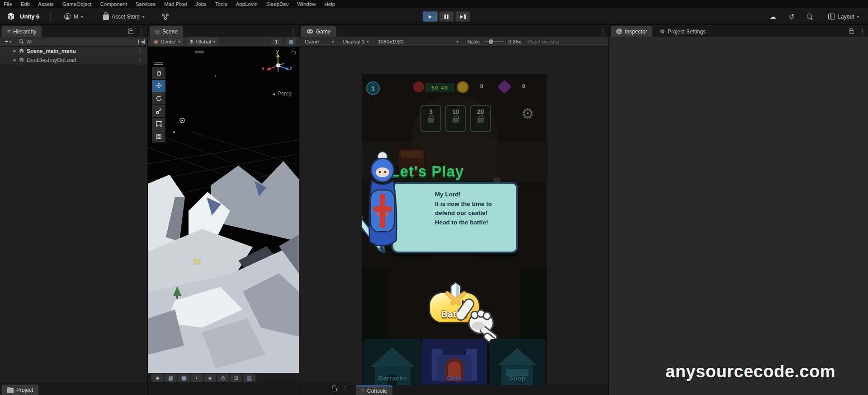 The width and height of the screenshot is (868, 395). What do you see at coordinates (278, 65) in the screenshot?
I see `gizmo-center` at bounding box center [278, 65].